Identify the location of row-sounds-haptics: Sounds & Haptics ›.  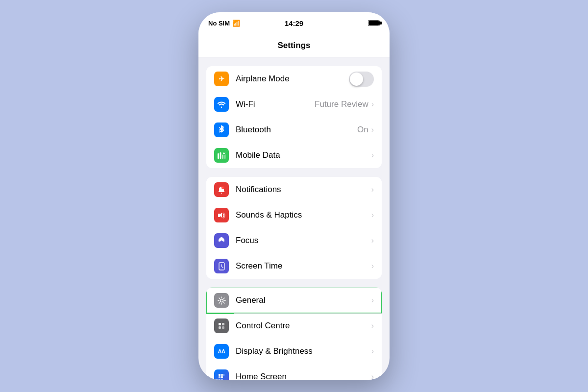
(294, 215).